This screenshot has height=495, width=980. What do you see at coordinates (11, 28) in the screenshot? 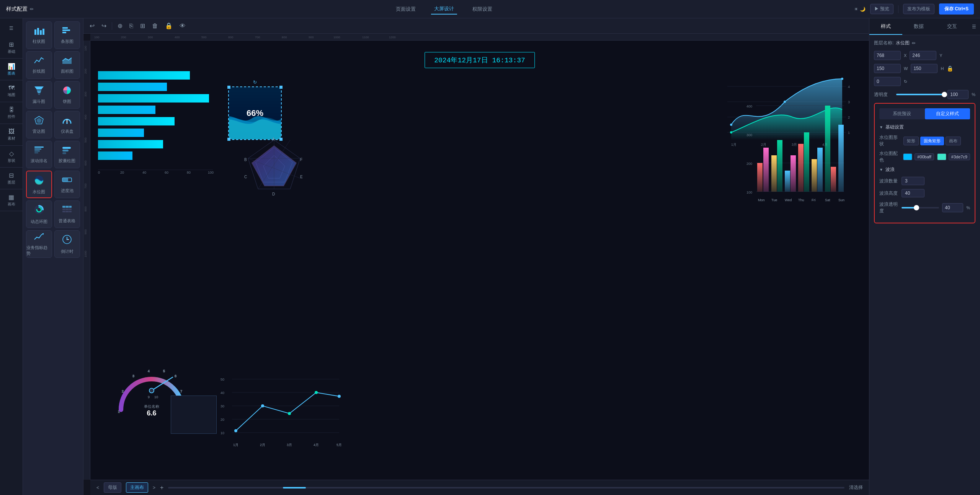
I see `sidebar-menu-icon: ☰` at bounding box center [11, 28].